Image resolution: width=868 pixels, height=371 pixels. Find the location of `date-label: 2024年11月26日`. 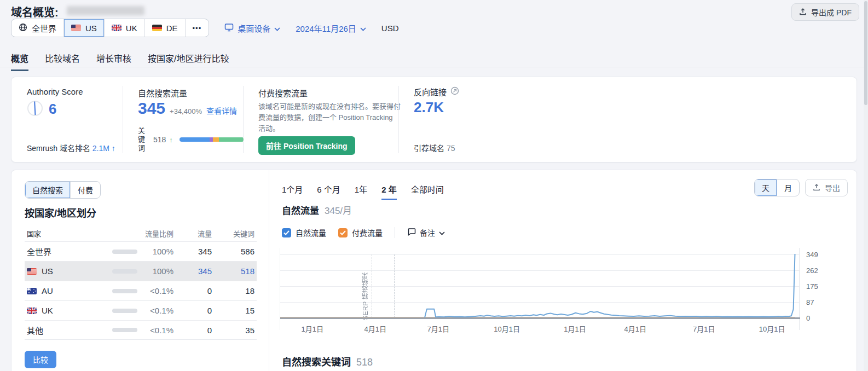

date-label: 2024年11月26日 is located at coordinates (326, 28).